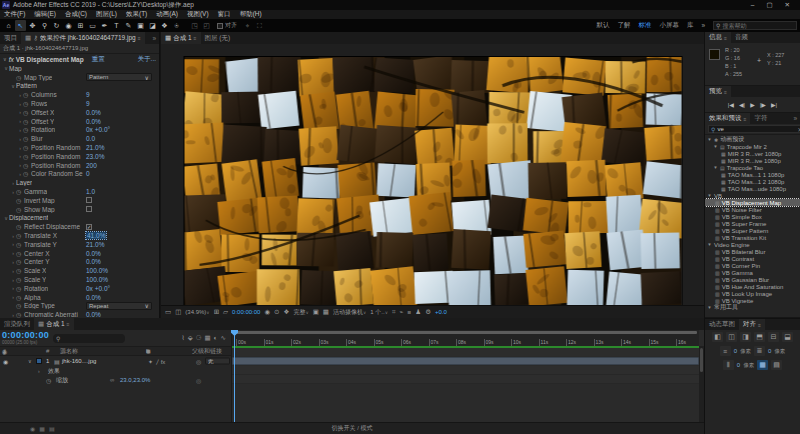 This screenshot has width=800, height=434. Describe the element at coordinates (20, 26) in the screenshot. I see `selection-tool: ↖` at that location.